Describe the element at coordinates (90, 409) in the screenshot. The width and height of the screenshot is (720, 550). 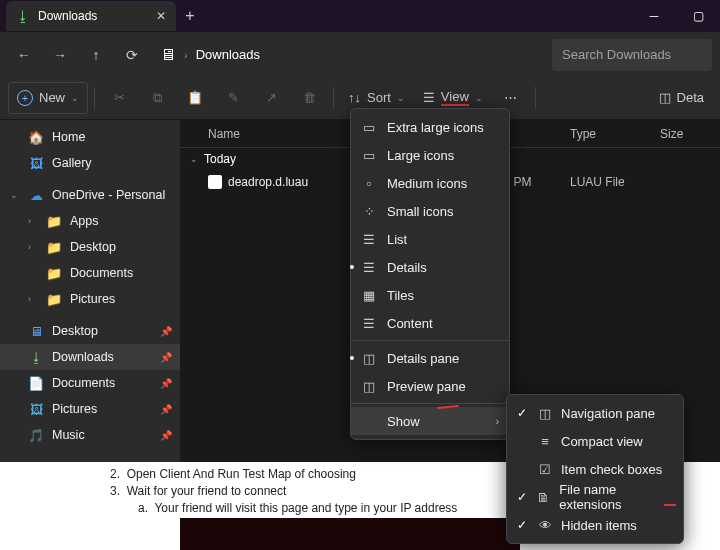
I see `sidebar-quick-pictures: 🖼Pictures📌` at that location.